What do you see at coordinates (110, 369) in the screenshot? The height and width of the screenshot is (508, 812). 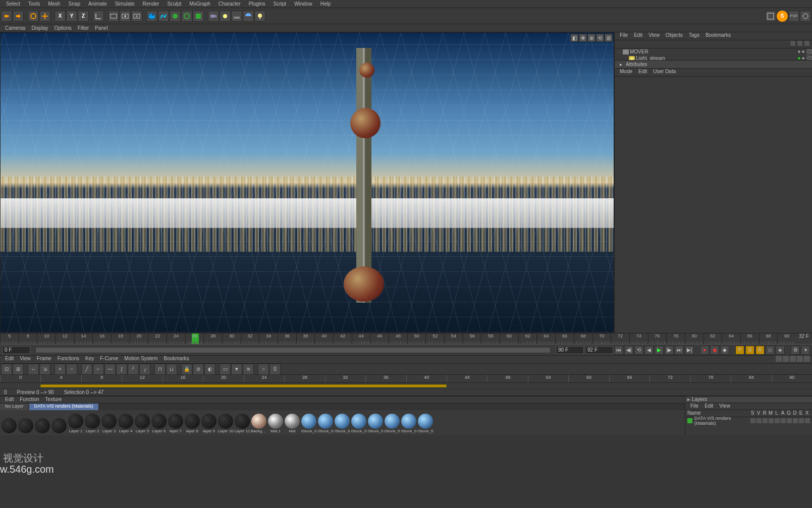 I see `dope-spline-button: ⁓` at bounding box center [110, 369].